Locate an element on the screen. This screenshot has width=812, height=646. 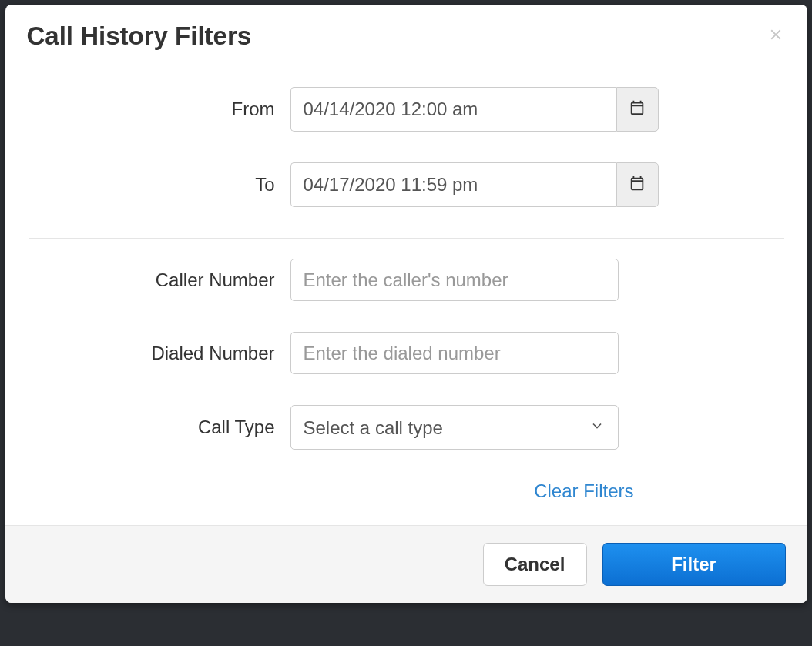
clear-filters-row: Clear Filters is located at coordinates (340, 491).